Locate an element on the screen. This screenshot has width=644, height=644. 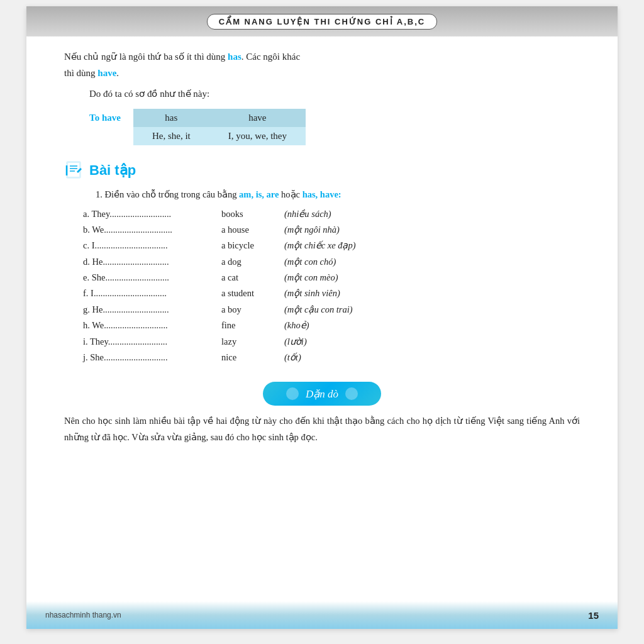
notebook-icon is located at coordinates (74, 170).